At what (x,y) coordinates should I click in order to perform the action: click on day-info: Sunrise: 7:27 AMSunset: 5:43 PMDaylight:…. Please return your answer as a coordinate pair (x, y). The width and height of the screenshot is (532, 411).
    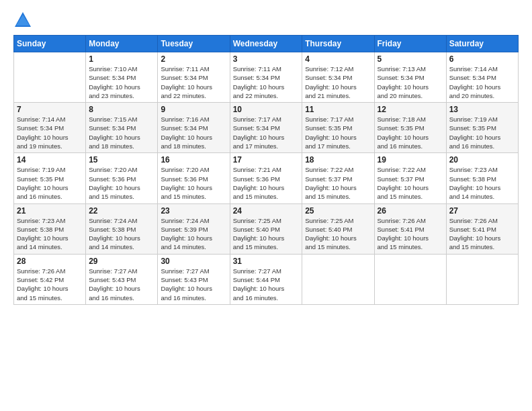
    Looking at the image, I should click on (122, 285).